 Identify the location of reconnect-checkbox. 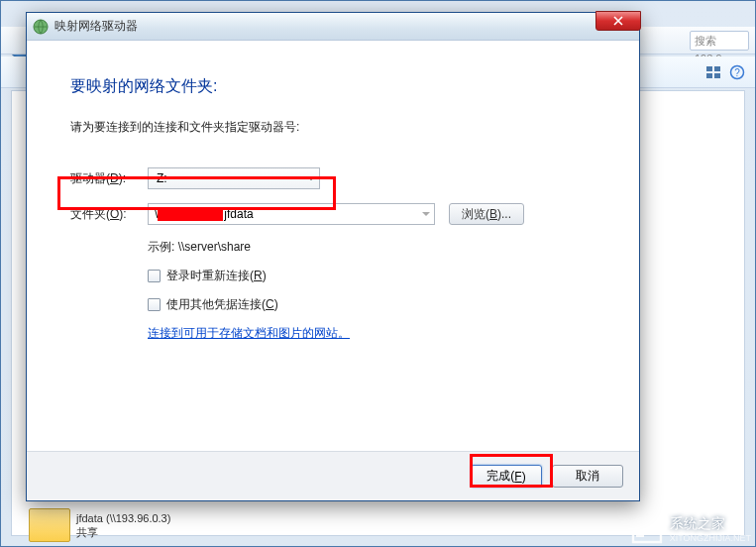
(155, 275).